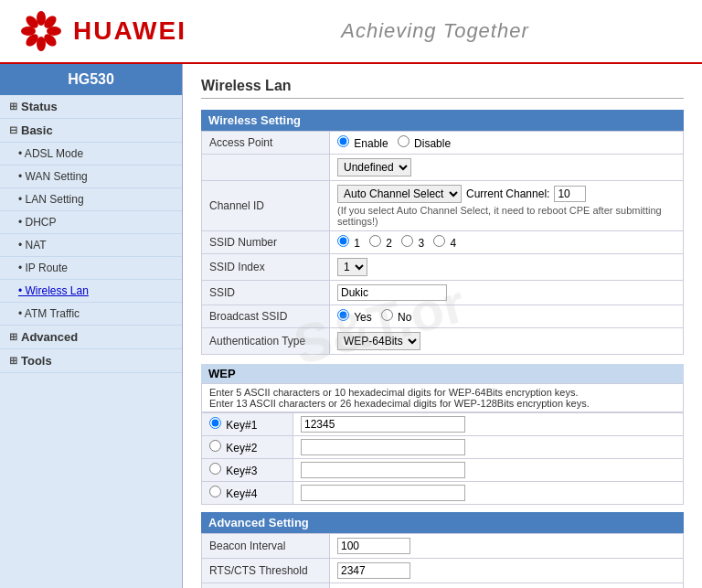 This screenshot has width=702, height=588. What do you see at coordinates (442, 523) in the screenshot?
I see `advanced-setting-header: Advanced Setting` at bounding box center [442, 523].